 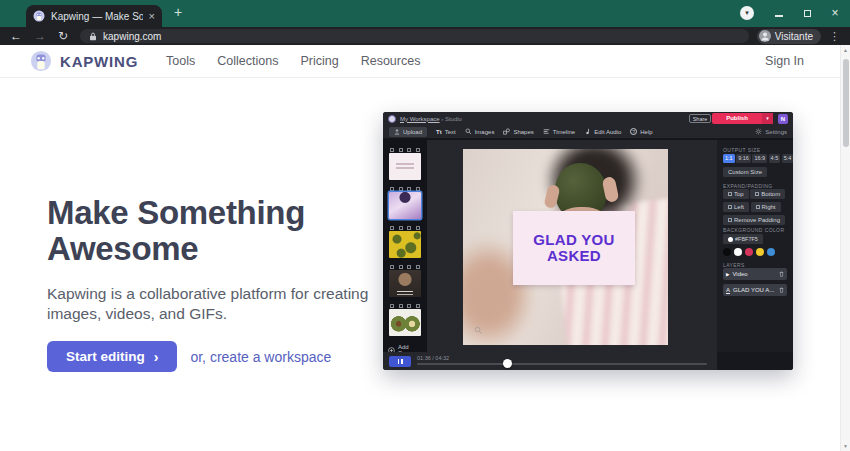 What do you see at coordinates (755, 361) in the screenshot?
I see `player-bar-right` at bounding box center [755, 361].